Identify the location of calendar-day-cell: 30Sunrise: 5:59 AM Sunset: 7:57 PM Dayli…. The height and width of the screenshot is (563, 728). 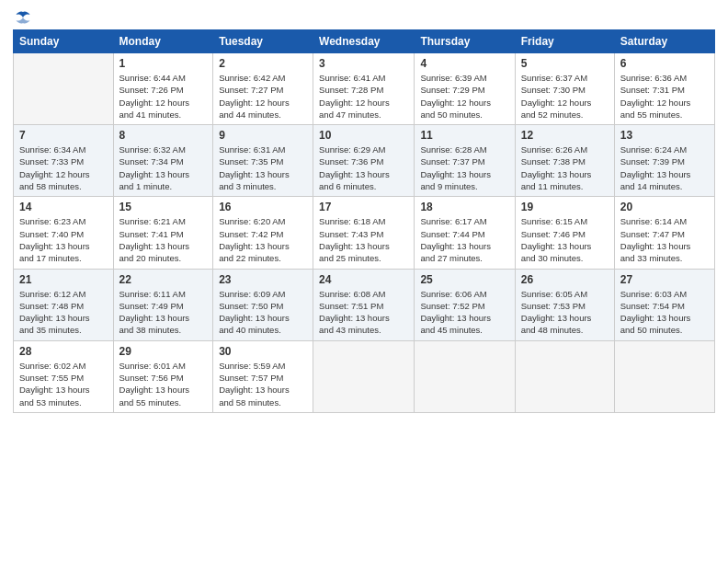
(263, 376).